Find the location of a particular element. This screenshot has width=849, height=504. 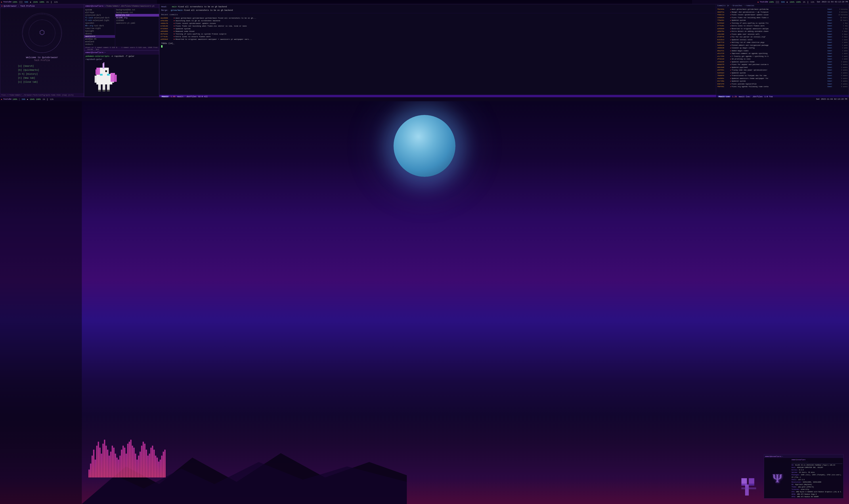

git-commit-row: f0bf561●Fixes org agenda following roam … is located at coordinates (782, 87).